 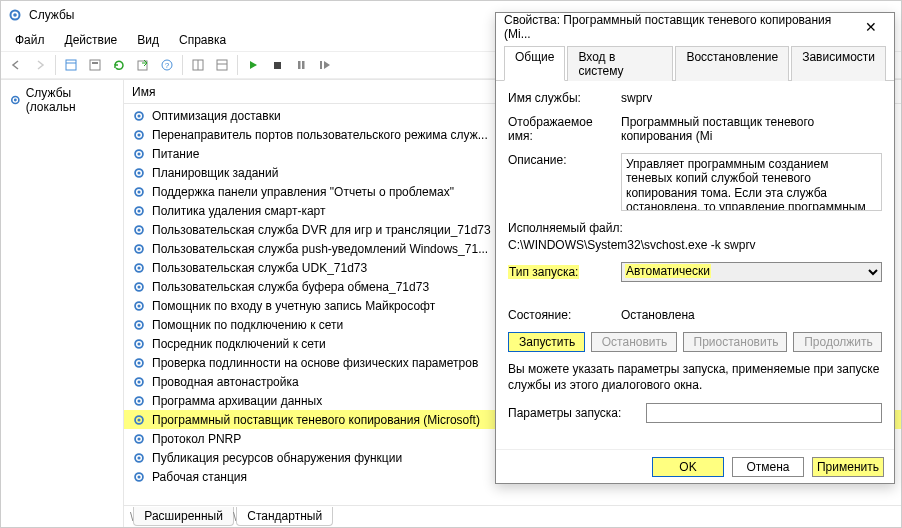 I want to click on service-name: Проверка подлинности на основе физически…, so click(x=315, y=363).